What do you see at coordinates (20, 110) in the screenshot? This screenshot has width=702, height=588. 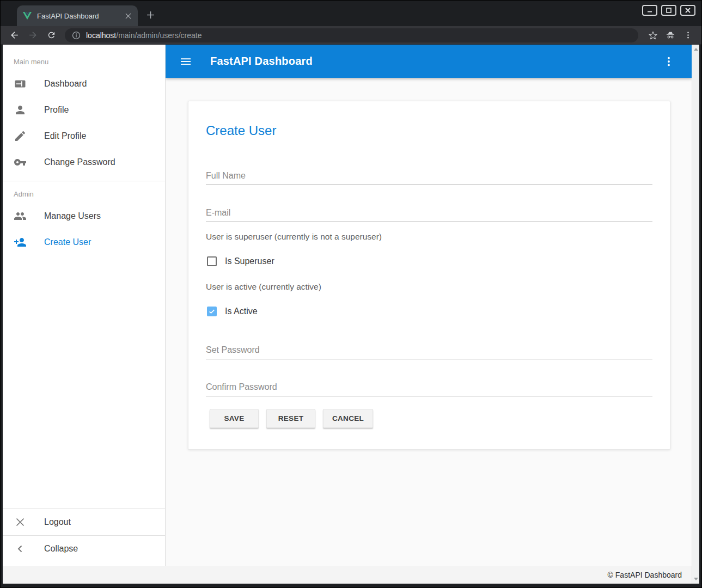 I see `person-icon` at bounding box center [20, 110].